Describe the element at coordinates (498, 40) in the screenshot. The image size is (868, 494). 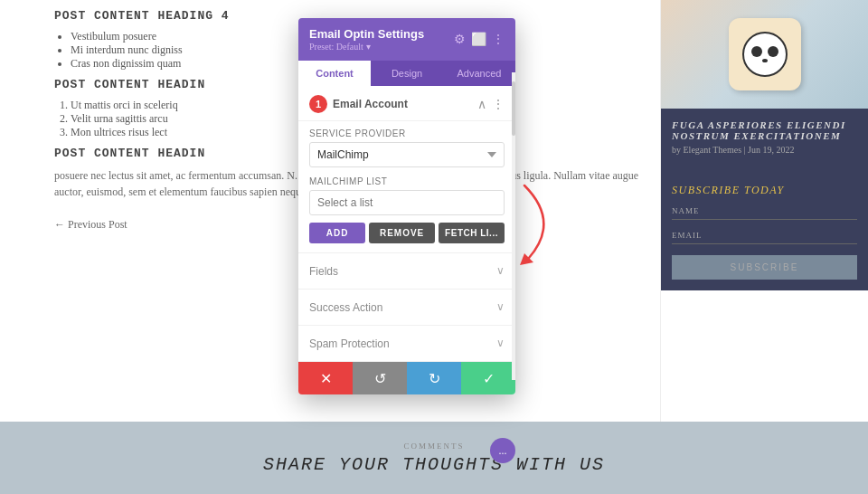
I see `more-options-icon: ⋮` at that location.